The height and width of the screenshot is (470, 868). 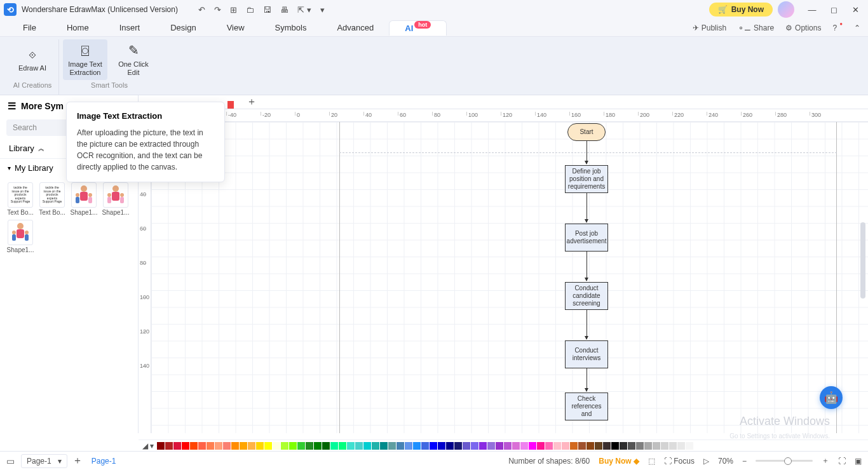 What do you see at coordinates (745, 461) in the screenshot?
I see `zoom-out-button: −` at bounding box center [745, 461].